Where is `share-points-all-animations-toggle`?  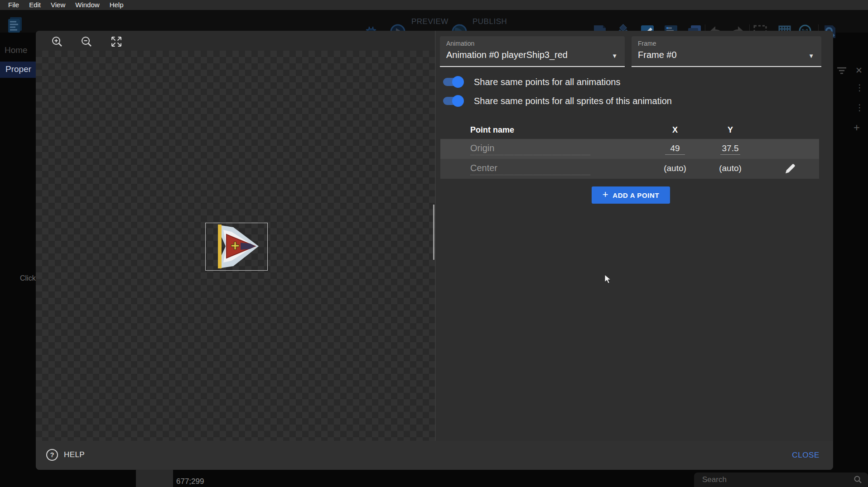
share-points-all-animations-toggle is located at coordinates (453, 82).